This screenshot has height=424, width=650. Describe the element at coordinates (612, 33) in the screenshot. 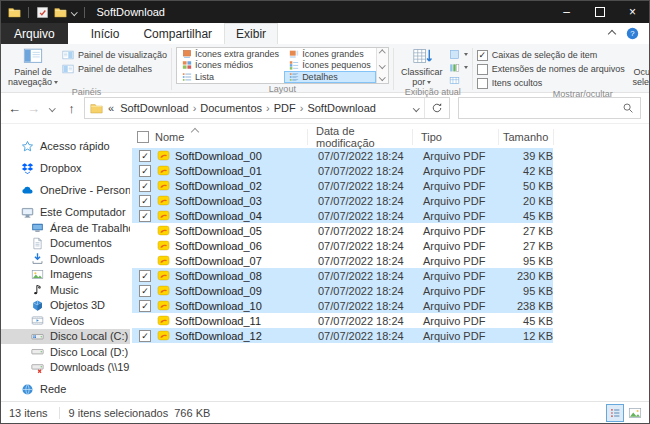

I see `collapse-ribbon-icon` at that location.